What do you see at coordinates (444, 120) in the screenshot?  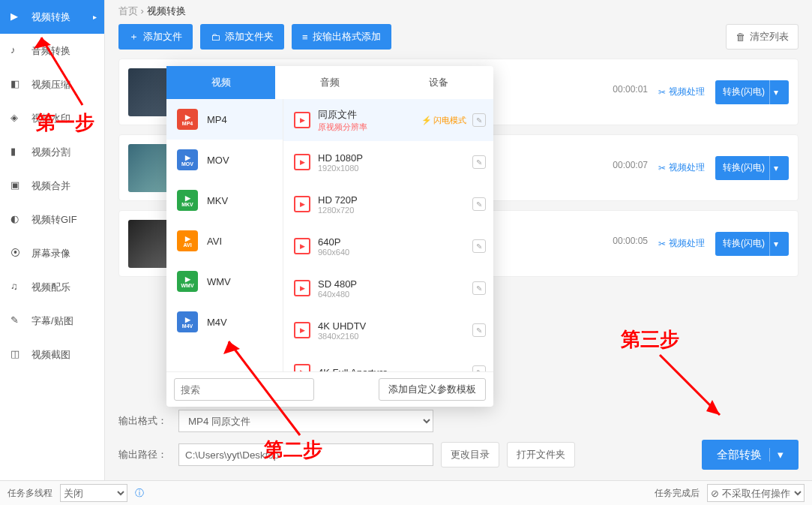 I see `fast-mode-badge: ⚡闪电模式` at bounding box center [444, 120].